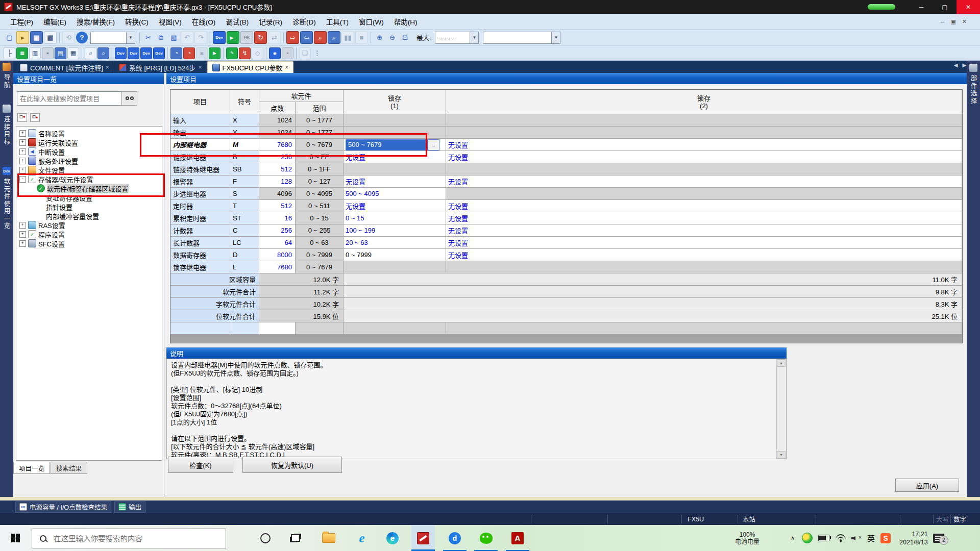 Image resolution: width=980 pixels, height=551 pixels. I want to click on zoom-in-icon: ⊕, so click(380, 38).